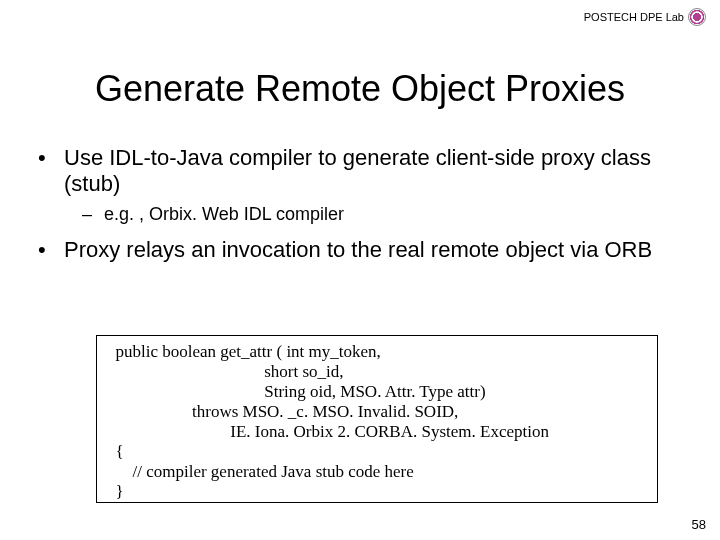 This screenshot has width=720, height=540. What do you see at coordinates (645, 17) in the screenshot?
I see `slide-header: POSTECH DPE Lab` at bounding box center [645, 17].